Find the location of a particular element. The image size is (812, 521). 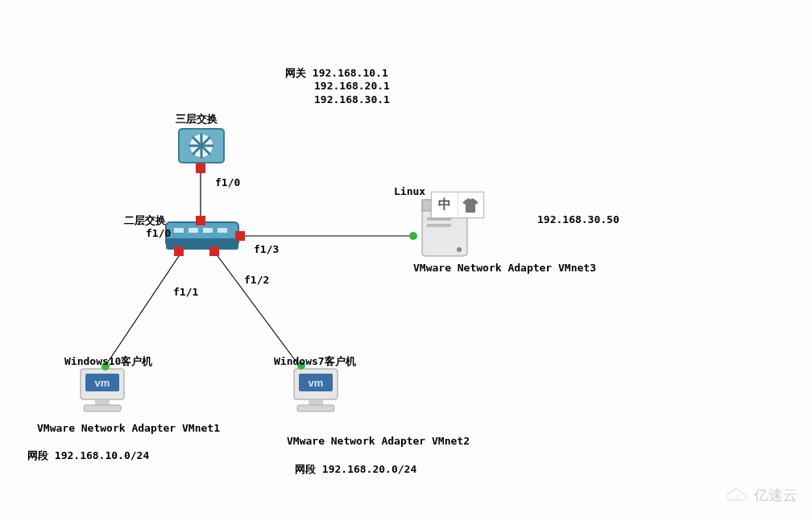

watermark: ∞ 亿速云 is located at coordinates (761, 495).